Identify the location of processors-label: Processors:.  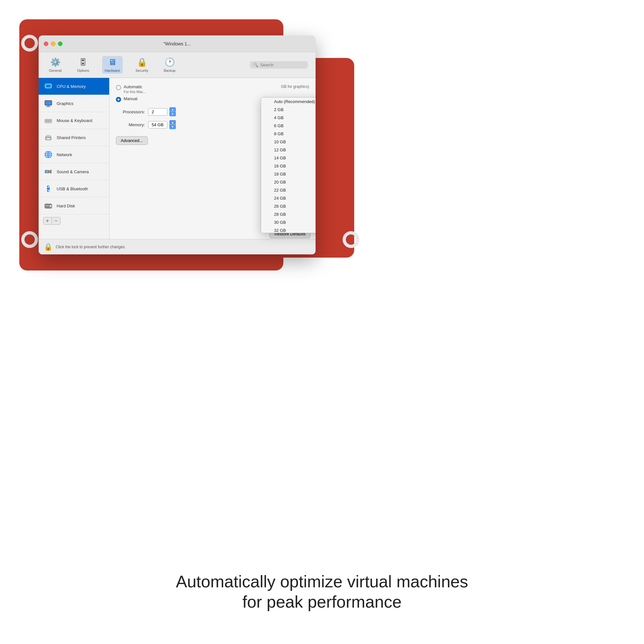
(131, 112).